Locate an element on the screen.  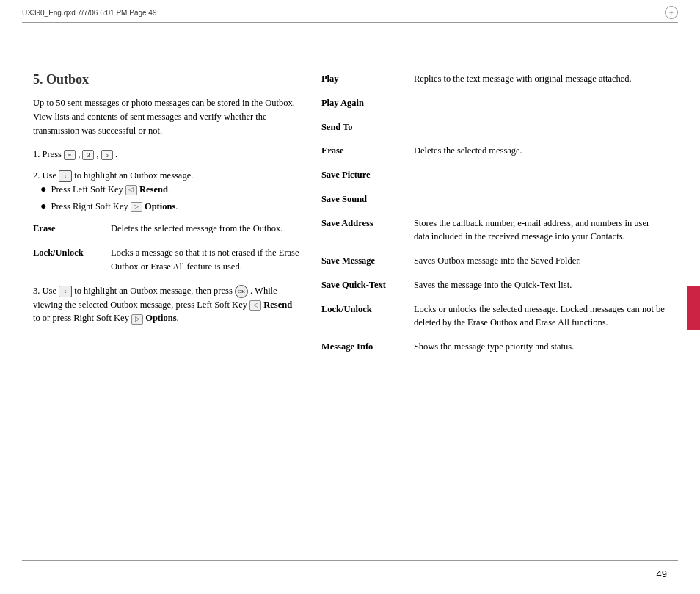
def-list-left: Erase Deletes the selected message from … is located at coordinates (166, 247).